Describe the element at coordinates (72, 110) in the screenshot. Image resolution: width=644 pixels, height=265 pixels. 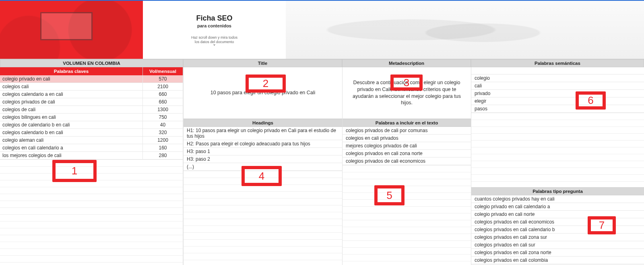
I see `keyword-cell: colegios de cali` at that location.